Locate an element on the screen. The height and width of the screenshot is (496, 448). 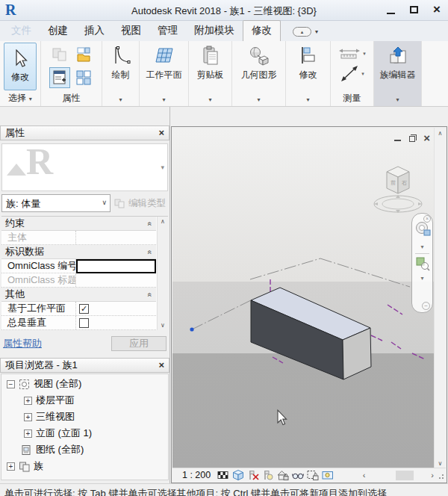
select-panel-label: 选择 ▾ is located at coordinates (20, 99).